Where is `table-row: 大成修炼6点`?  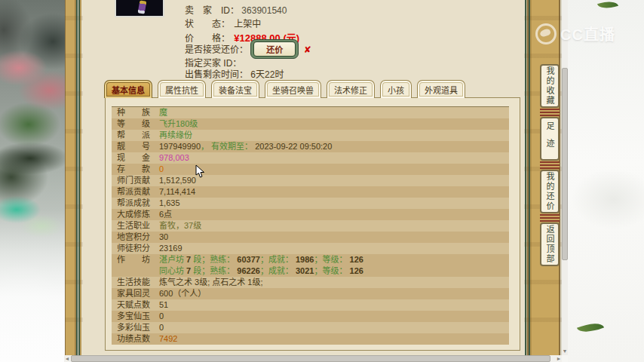
table-row: 大成修炼6点 is located at coordinates (311, 214).